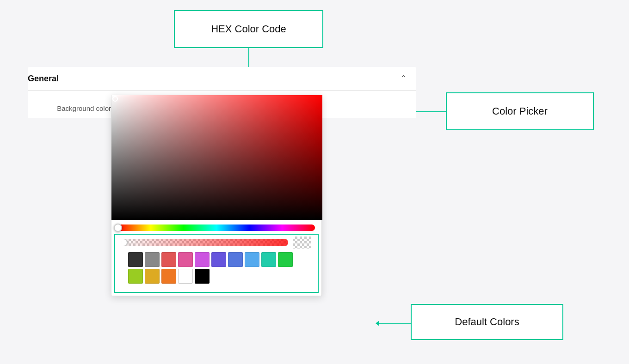 This screenshot has width=629, height=364. Describe the element at coordinates (395, 324) in the screenshot. I see `default-colors-annotation-line` at that location.